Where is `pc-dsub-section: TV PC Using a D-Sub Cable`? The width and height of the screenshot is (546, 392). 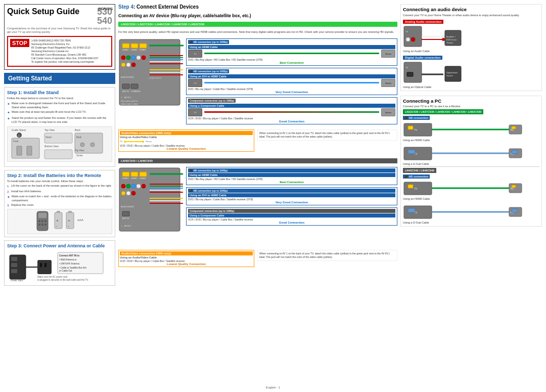
pc-dsub-section: TV PC Using a D-Sub Cable is located at coordinates (471, 155).